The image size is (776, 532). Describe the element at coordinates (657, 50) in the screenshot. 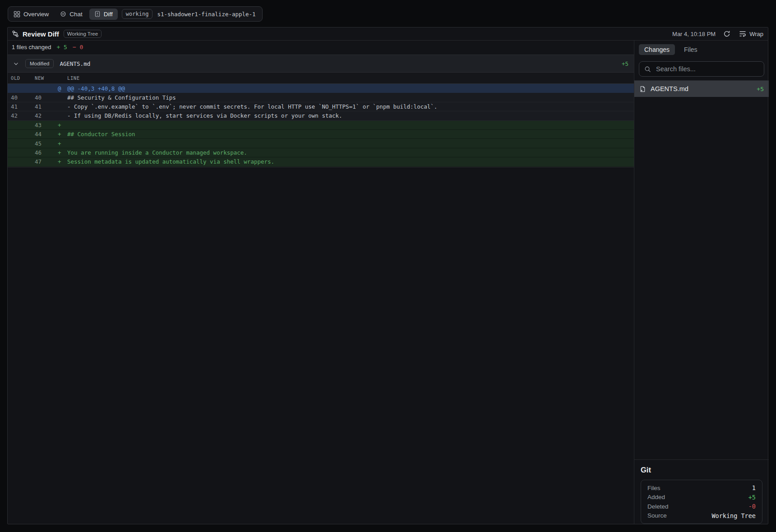

I see `tab-changes: Changes` at that location.